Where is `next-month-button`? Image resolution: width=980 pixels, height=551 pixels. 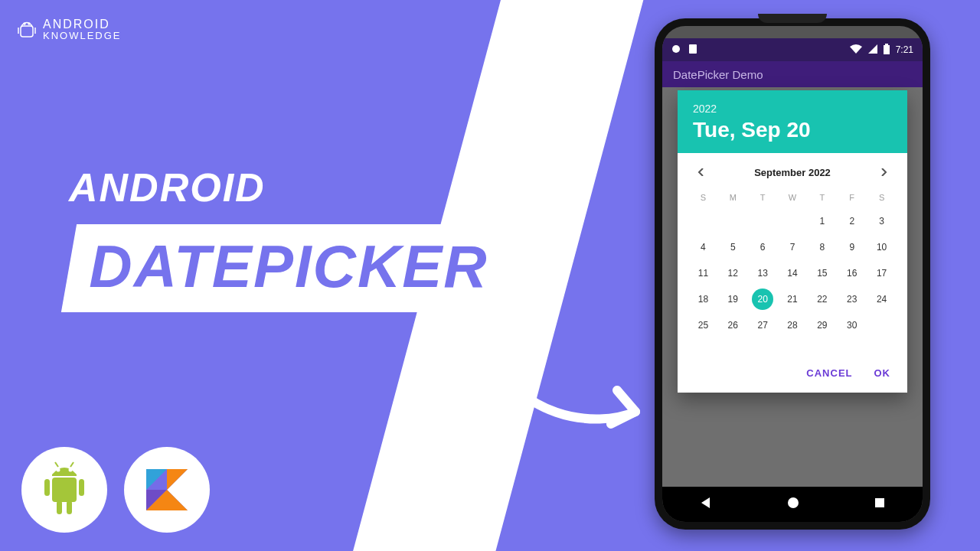
next-month-button is located at coordinates (884, 172).